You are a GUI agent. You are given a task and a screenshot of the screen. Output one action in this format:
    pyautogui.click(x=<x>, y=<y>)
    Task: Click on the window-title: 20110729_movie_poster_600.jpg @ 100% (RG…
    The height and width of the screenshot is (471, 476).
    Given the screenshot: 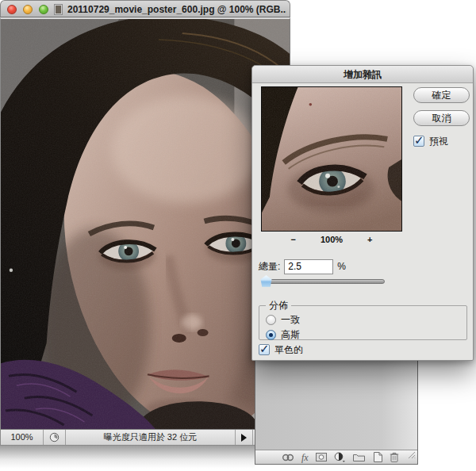 What is the action you would take?
    pyautogui.click(x=177, y=10)
    